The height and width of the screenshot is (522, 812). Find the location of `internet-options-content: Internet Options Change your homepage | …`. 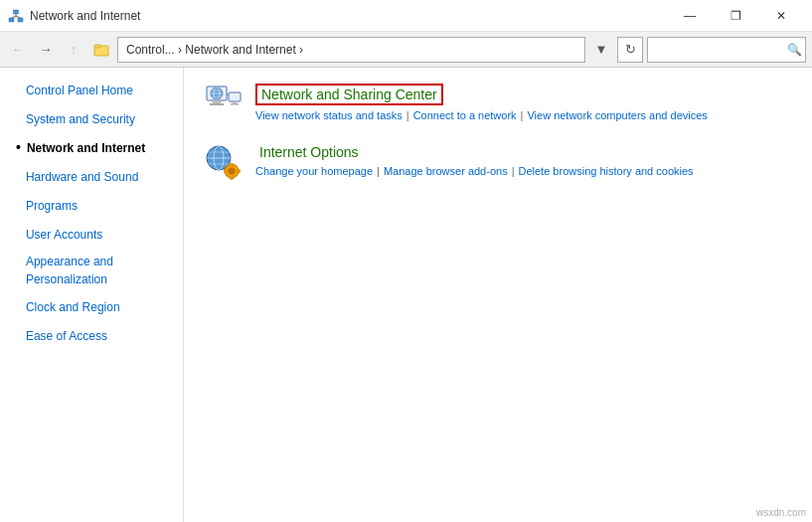

internet-options-content: Internet Options Change your homepage | … is located at coordinates (524, 161).